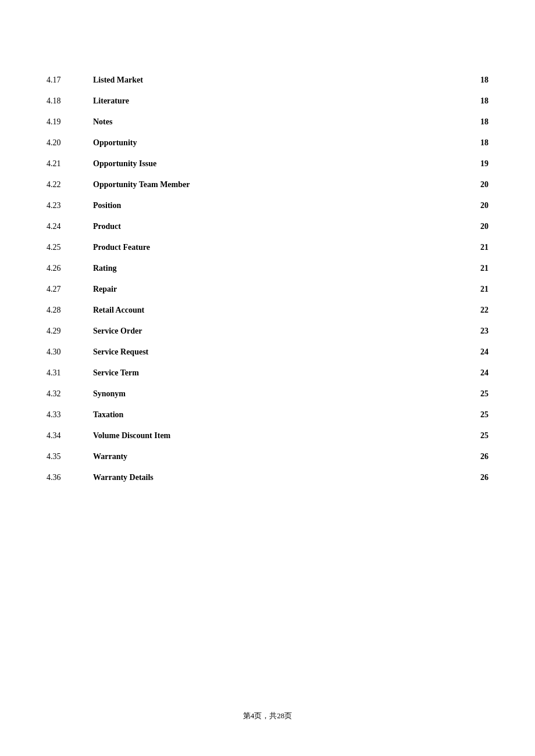  Describe the element at coordinates (70, 331) in the screenshot. I see `toc-number: 4.29` at that location.